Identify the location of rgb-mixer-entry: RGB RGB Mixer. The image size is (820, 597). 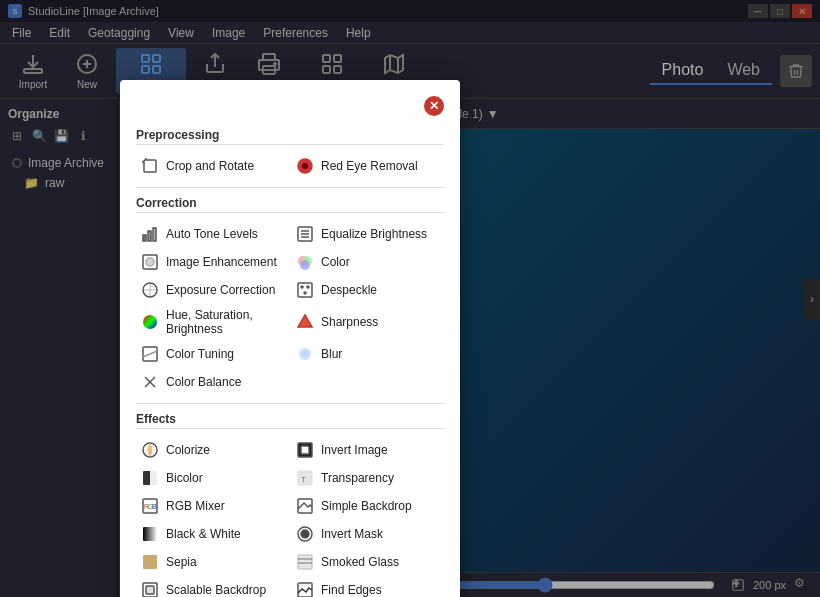
(212, 506).